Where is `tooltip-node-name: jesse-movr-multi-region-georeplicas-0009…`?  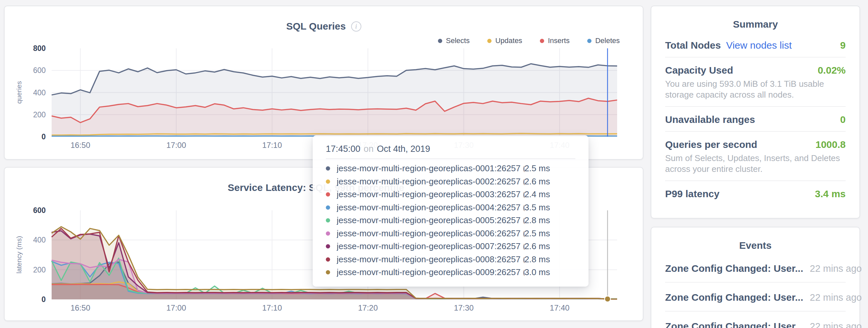
tooltip-node-name: jesse-movr-multi-region-georeplicas-0009… is located at coordinates (431, 272).